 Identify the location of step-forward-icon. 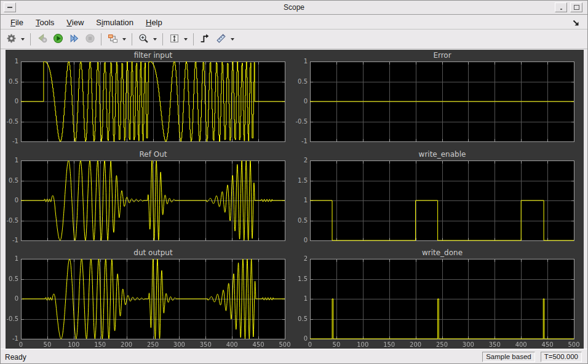
(74, 39).